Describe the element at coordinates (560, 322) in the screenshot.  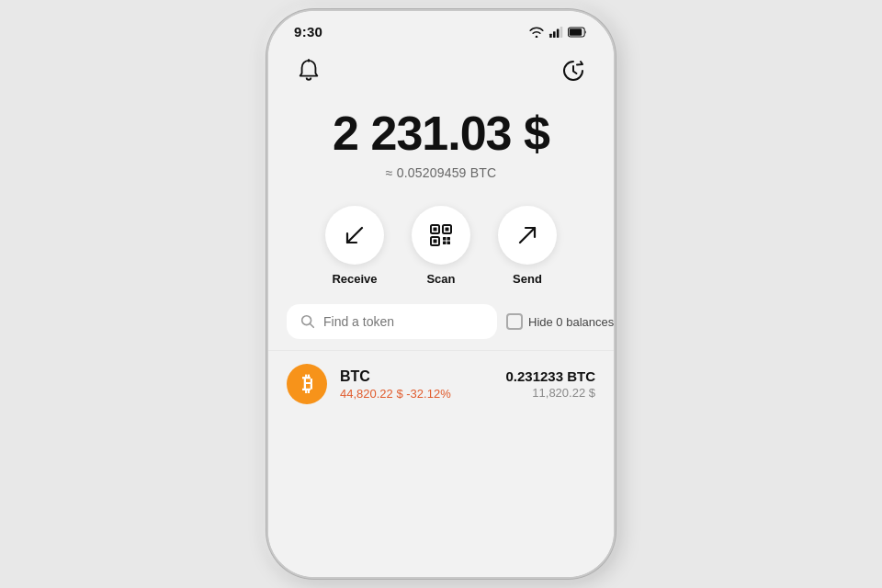
I see `hide-balances-toggle: Hide 0 balances` at that location.